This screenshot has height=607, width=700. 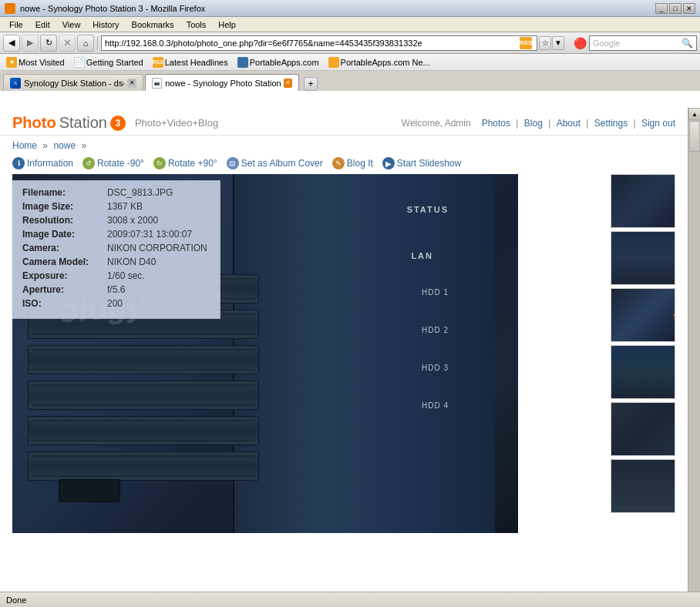 I want to click on bookmark-getting-started: 📄 Getting Started, so click(x=109, y=62).